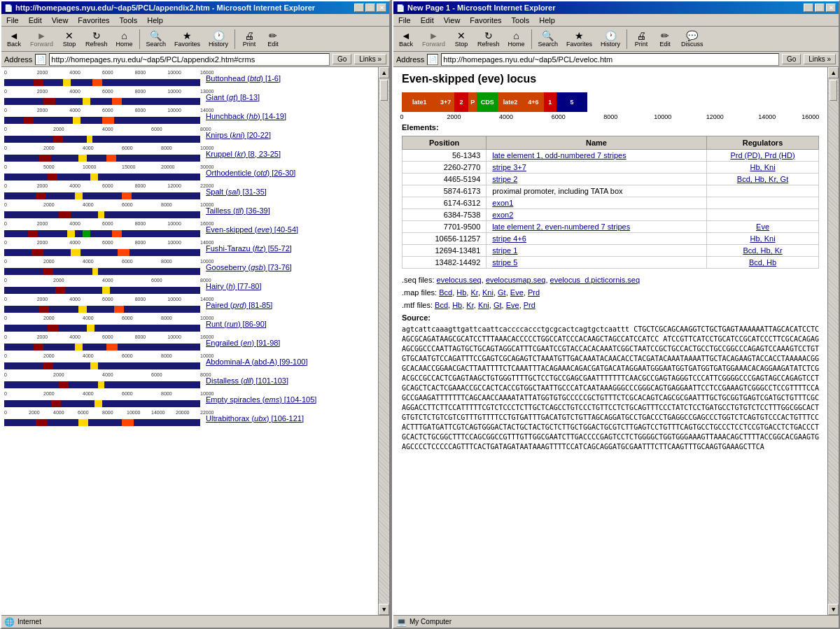 This screenshot has height=629, width=840. What do you see at coordinates (238, 135) in the screenshot?
I see `gene-link: Knirps (kni) [20-22]` at bounding box center [238, 135].